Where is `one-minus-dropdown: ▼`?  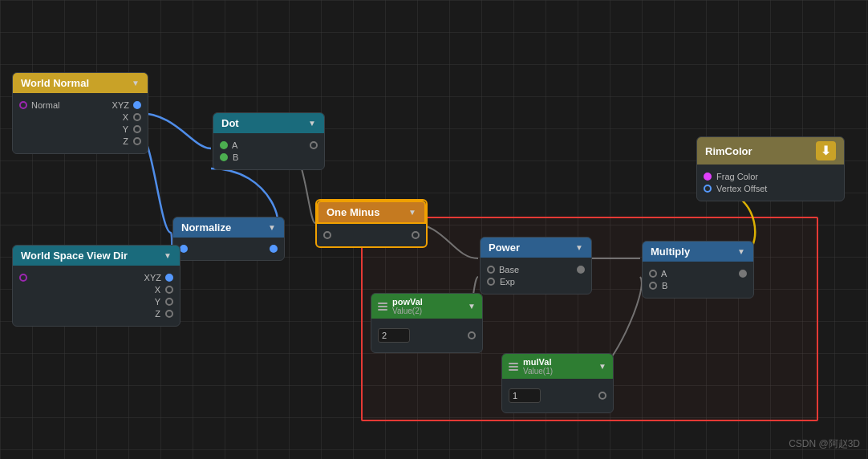 one-minus-dropdown: ▼ is located at coordinates (412, 212).